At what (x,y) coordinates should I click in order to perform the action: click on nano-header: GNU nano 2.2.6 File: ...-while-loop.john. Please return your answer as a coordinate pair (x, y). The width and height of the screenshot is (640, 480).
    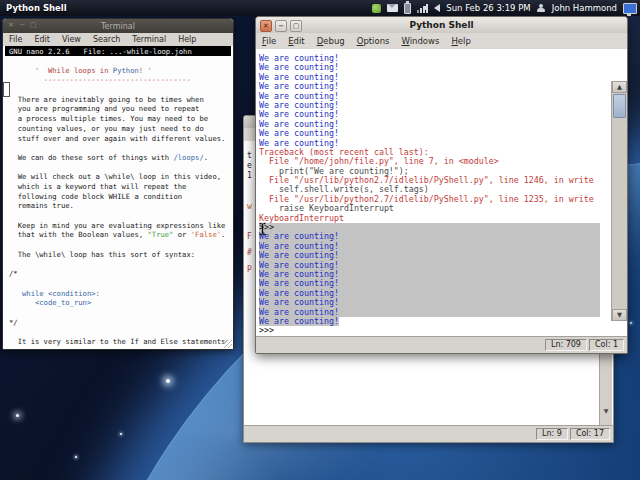
    Looking at the image, I should click on (118, 51).